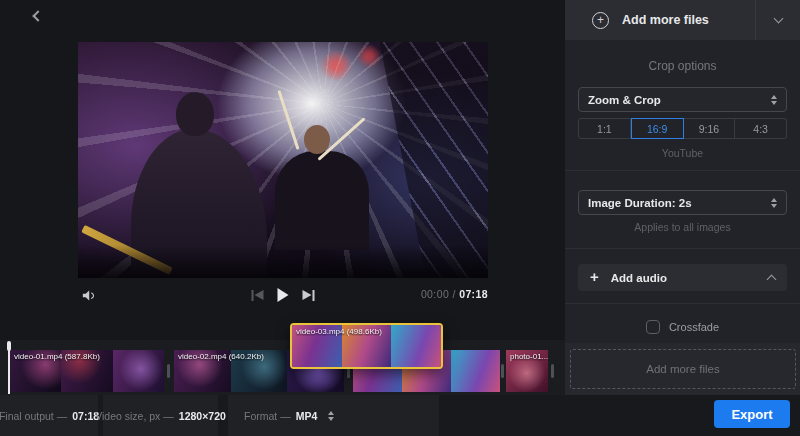  Describe the element at coordinates (134, 416) in the screenshot. I see `video-size-label: Video size, px —` at that location.